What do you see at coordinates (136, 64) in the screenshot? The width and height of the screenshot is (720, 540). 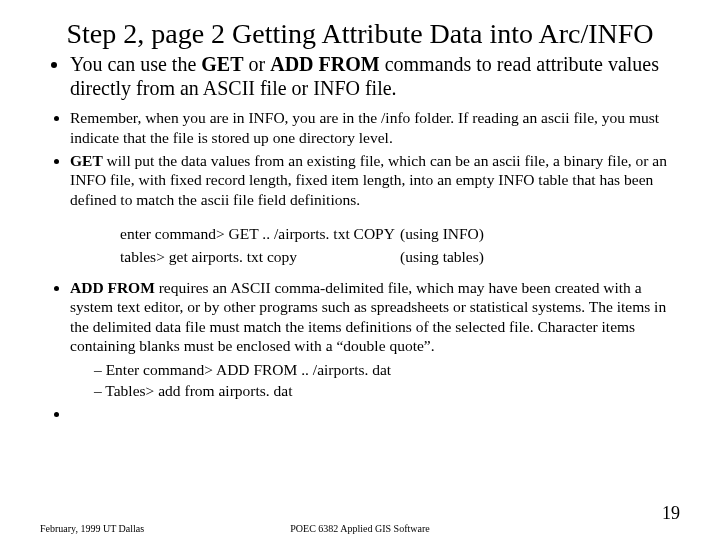 I see `text: You can use the` at bounding box center [136, 64].